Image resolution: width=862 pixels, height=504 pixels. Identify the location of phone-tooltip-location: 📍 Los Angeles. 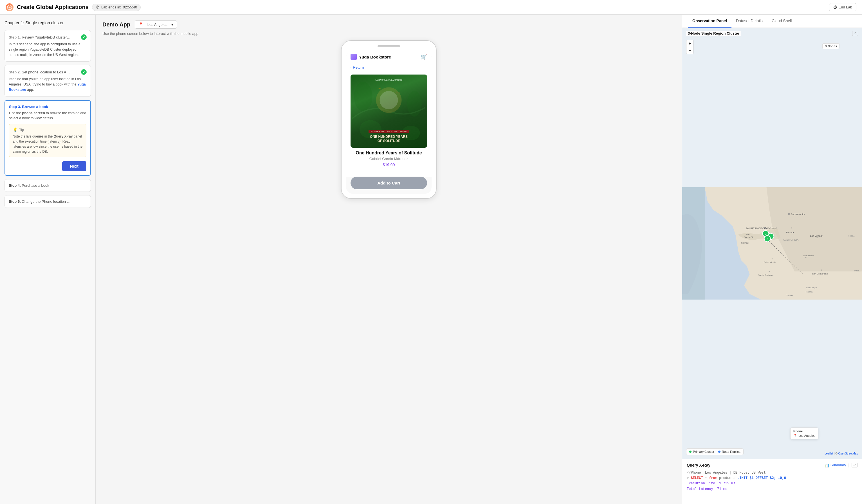
(804, 436).